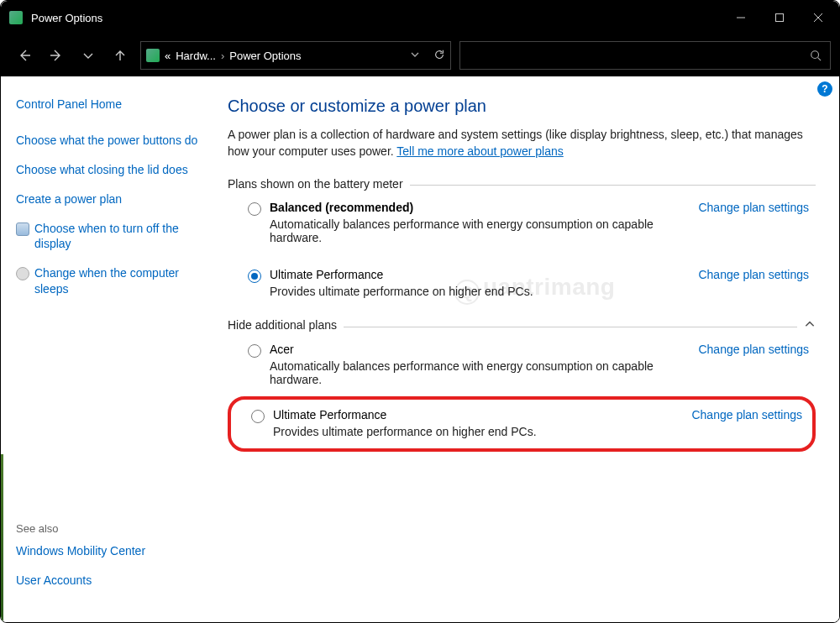  I want to click on see-also-user-accounts: User Accounts, so click(110, 581).